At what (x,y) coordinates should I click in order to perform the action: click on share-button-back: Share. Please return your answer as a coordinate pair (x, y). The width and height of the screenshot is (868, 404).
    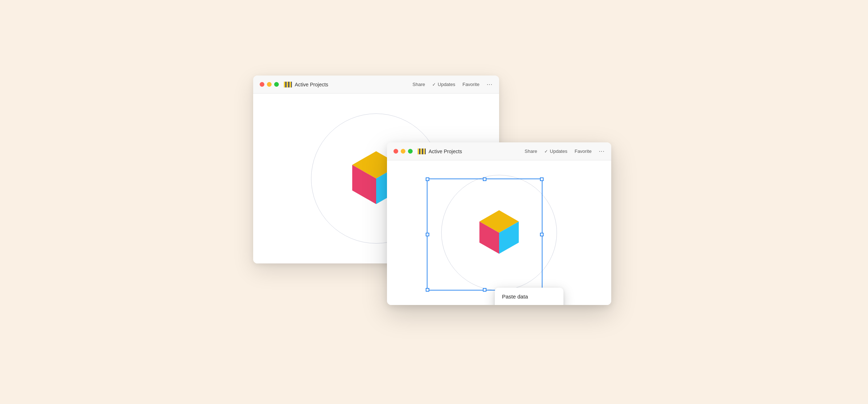
    Looking at the image, I should click on (419, 85).